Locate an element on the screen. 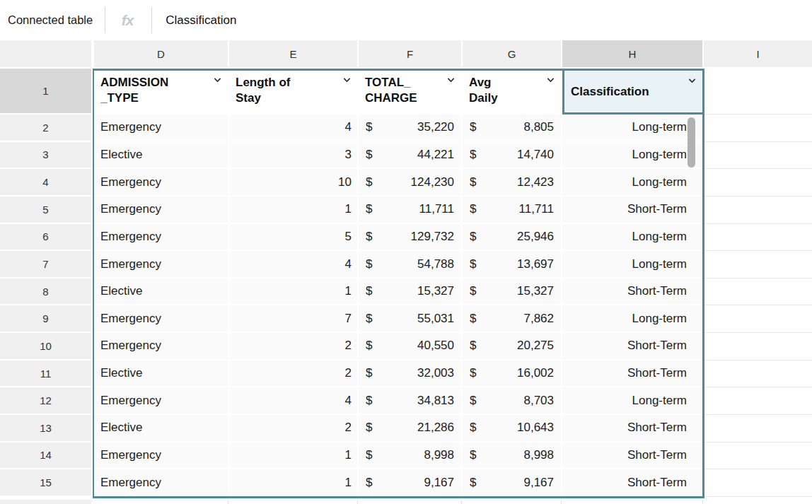  cell-i12 is located at coordinates (758, 402).